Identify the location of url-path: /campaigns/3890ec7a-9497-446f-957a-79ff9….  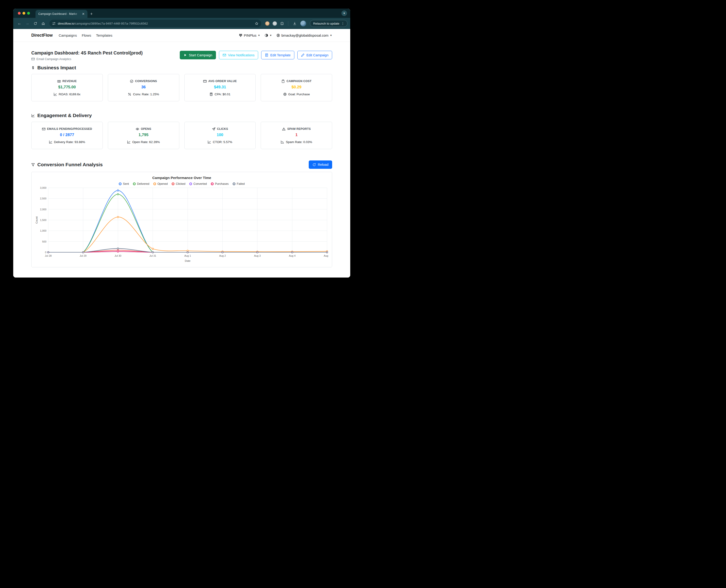
(111, 24).